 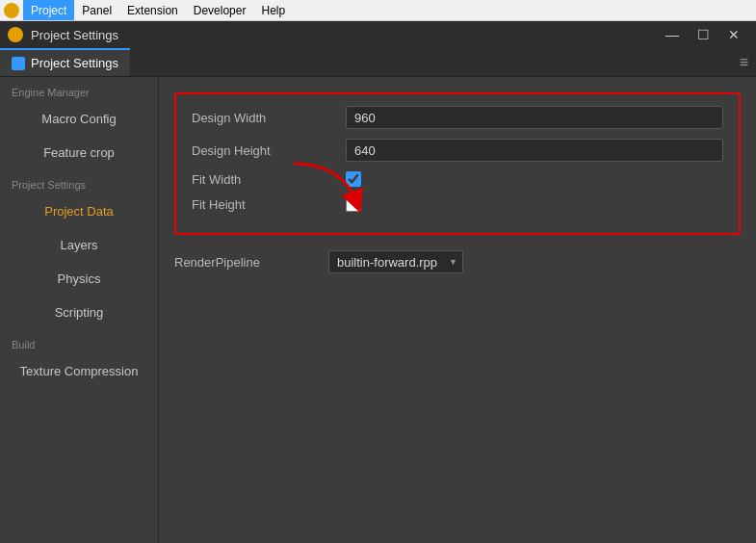 I want to click on sidebar-item-scripting: Scripting, so click(x=79, y=312).